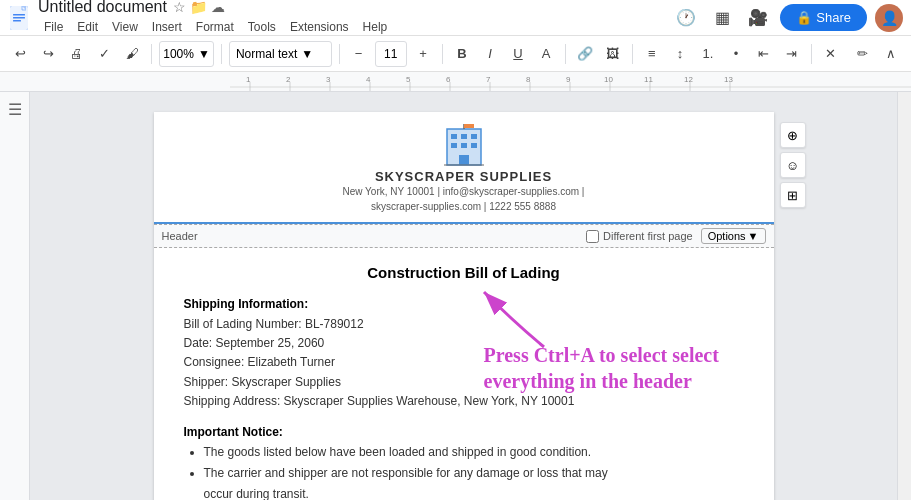  What do you see at coordinates (102, 8) in the screenshot?
I see `document-title: Untitled document` at bounding box center [102, 8].